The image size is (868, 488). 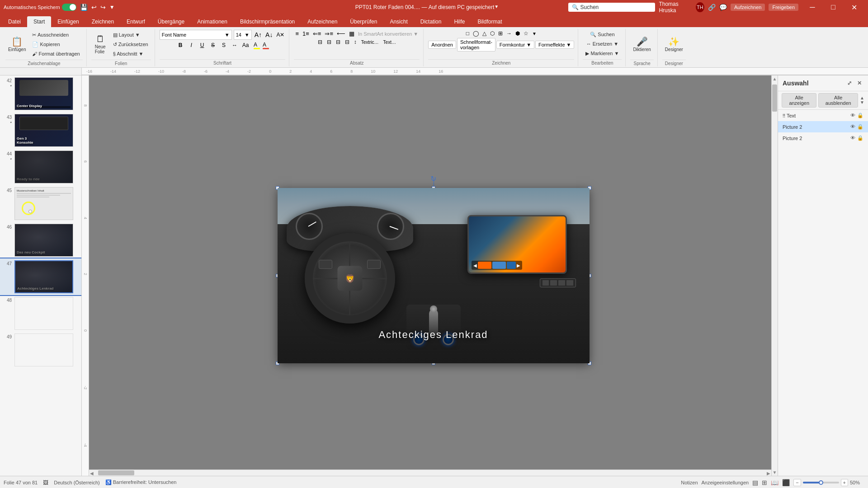 What do you see at coordinates (674, 44) in the screenshot?
I see `designer-btn: ✨ Designer` at bounding box center [674, 44].